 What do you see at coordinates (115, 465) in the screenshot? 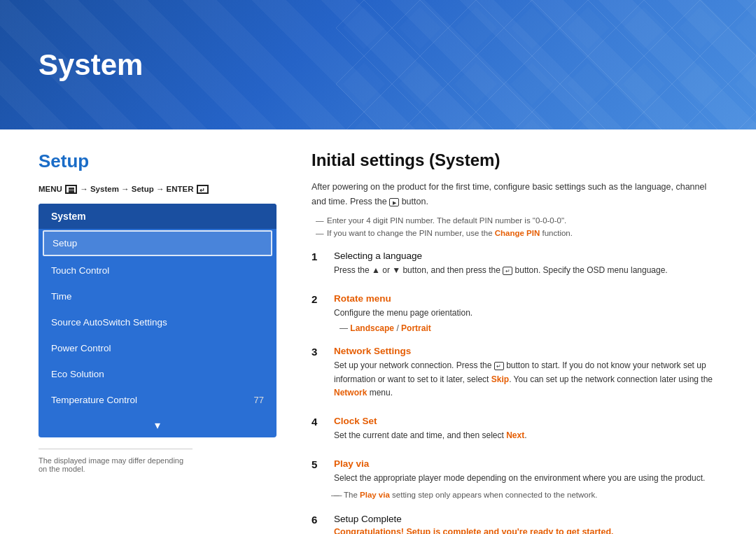
I see `disclaimer-text: The displayed image may differ depending…` at bounding box center [115, 465].